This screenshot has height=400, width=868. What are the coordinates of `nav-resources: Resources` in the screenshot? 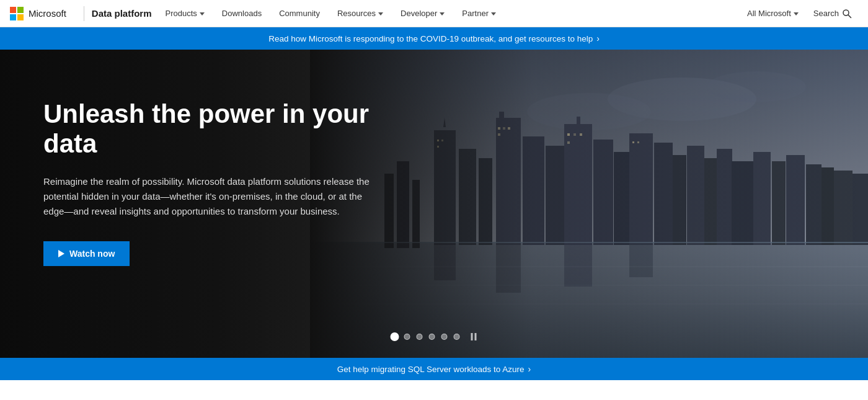 It's located at (360, 14).